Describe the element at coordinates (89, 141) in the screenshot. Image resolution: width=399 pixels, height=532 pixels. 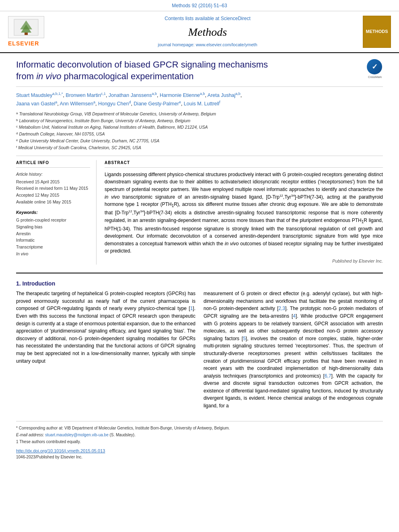
I see `affil-e-text: Duke University Medical Center, Duke Uni…` at that location.